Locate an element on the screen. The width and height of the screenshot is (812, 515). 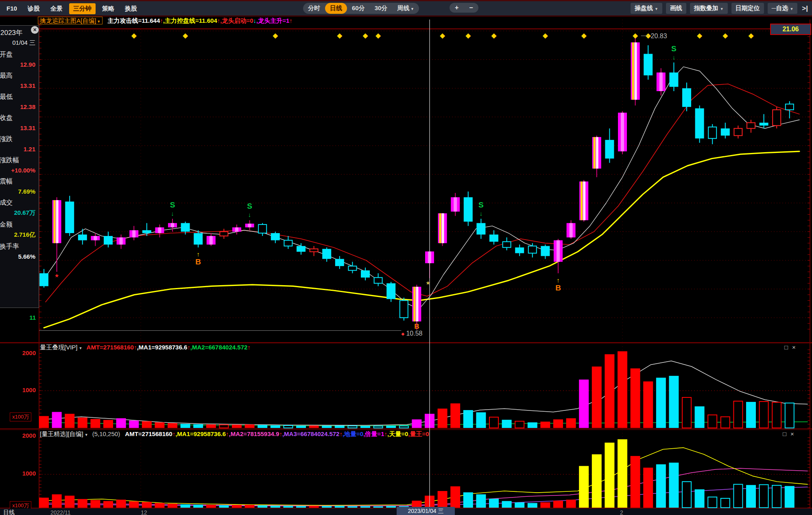
indicator-value: AMT=271568160 is located at coordinates (110, 347).